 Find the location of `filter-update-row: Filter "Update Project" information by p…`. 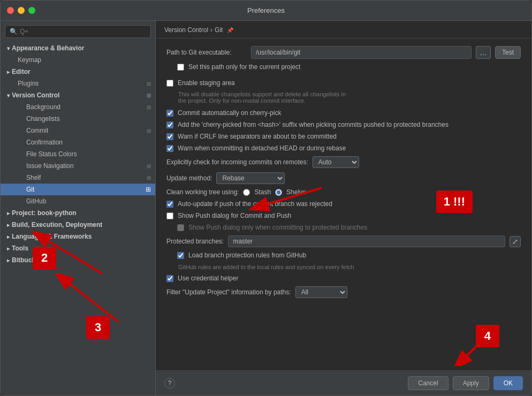

filter-update-row: Filter "Update Project" information by p… is located at coordinates (344, 292).